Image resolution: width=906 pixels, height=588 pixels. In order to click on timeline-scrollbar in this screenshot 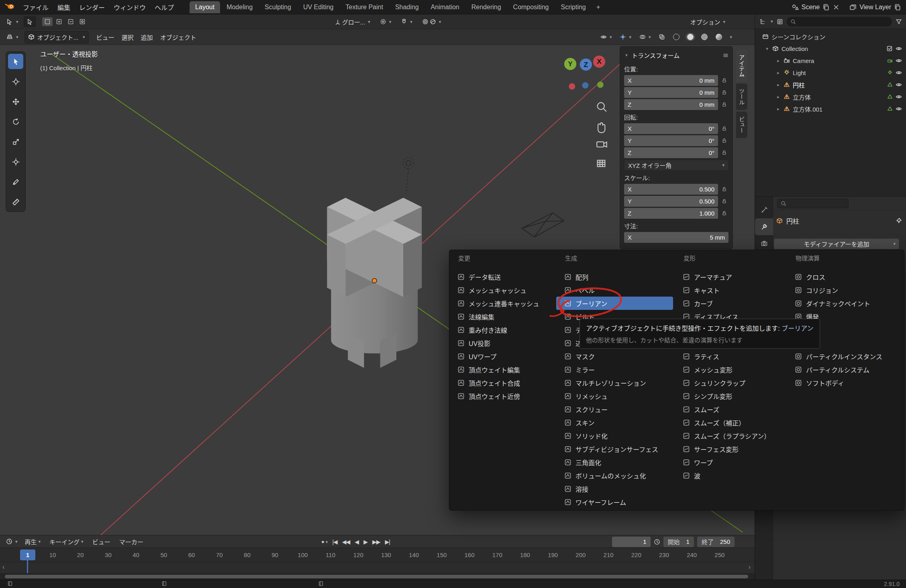, I will do `click(378, 576)`.